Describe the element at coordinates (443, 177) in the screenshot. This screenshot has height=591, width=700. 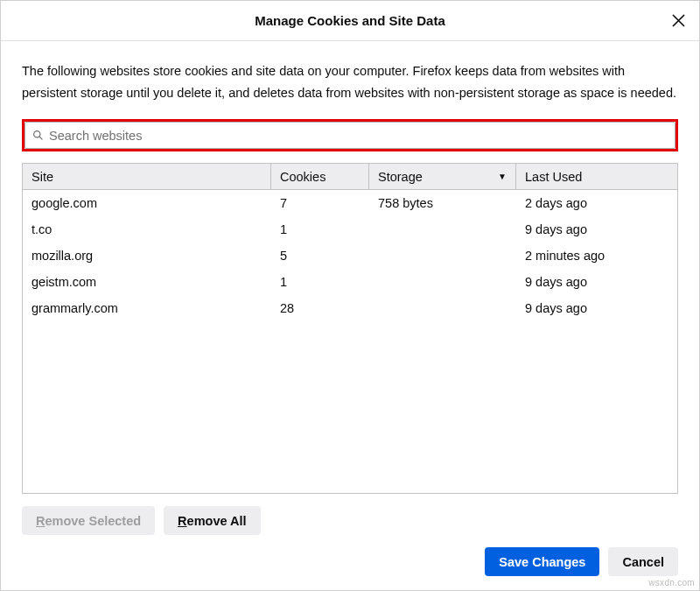
I see `column-header-storage: Storage▼` at that location.